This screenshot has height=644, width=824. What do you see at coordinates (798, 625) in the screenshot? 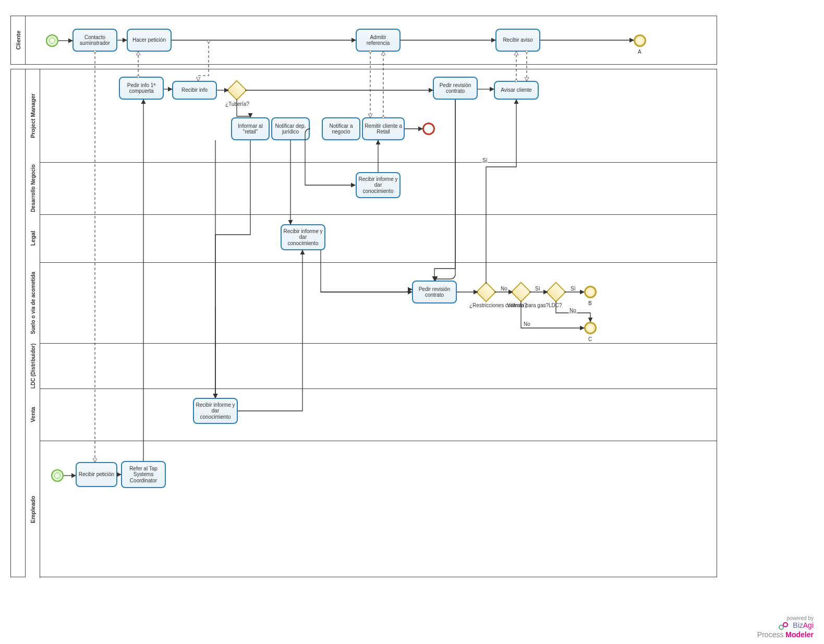
I see `footer-brand-biz: Biz` at bounding box center [798, 625].